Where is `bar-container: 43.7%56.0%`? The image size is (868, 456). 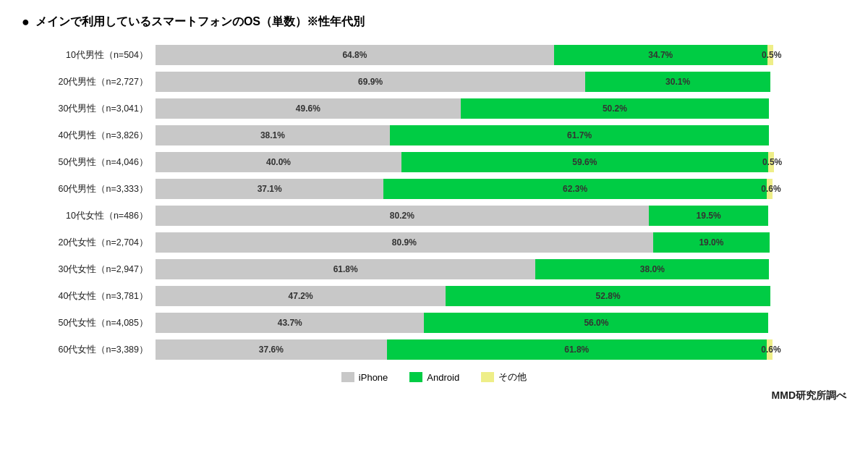 bar-container: 43.7%56.0% is located at coordinates (463, 323).